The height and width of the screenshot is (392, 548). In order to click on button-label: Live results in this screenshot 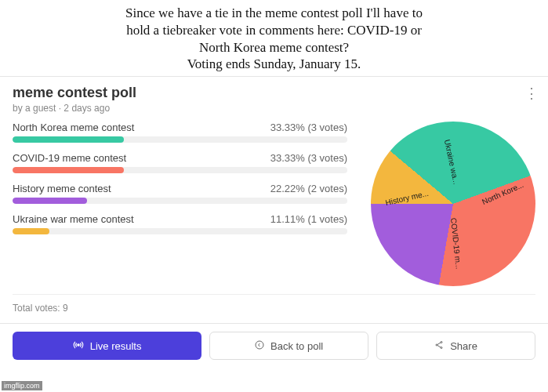, I will do `click(116, 347)`.